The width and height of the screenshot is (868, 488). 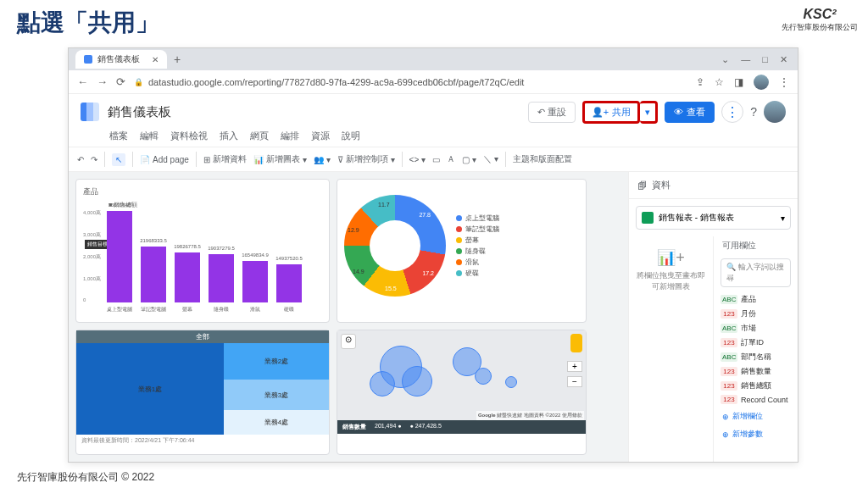 What do you see at coordinates (643, 186) in the screenshot?
I see `data-icon: 🗐` at bounding box center [643, 186].